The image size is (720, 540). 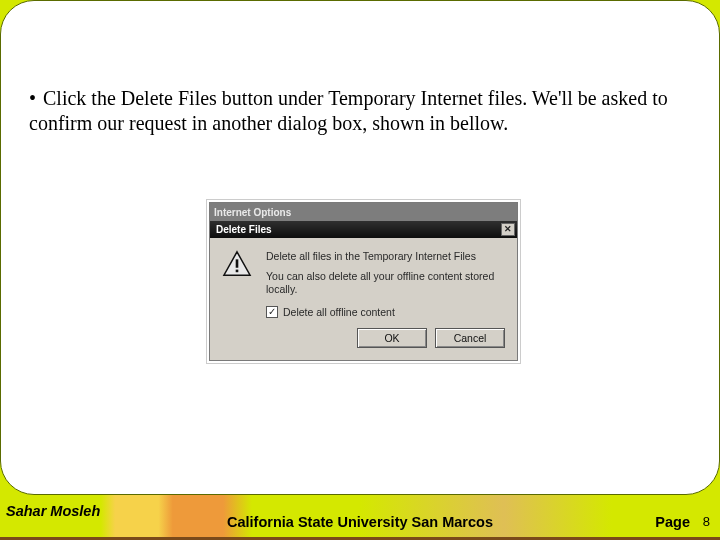 I want to click on dialog-parent-titlebar: Internet Options, so click(x=364, y=212).